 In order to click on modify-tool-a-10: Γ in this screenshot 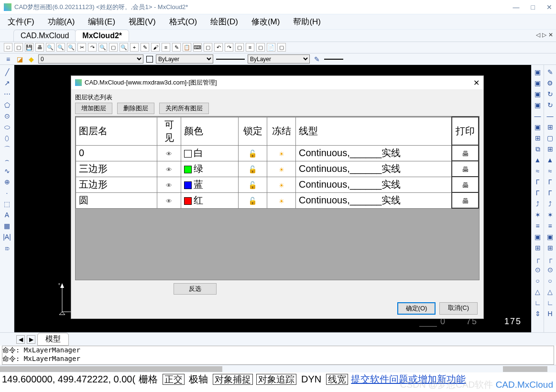, I will do `click(538, 182)`.